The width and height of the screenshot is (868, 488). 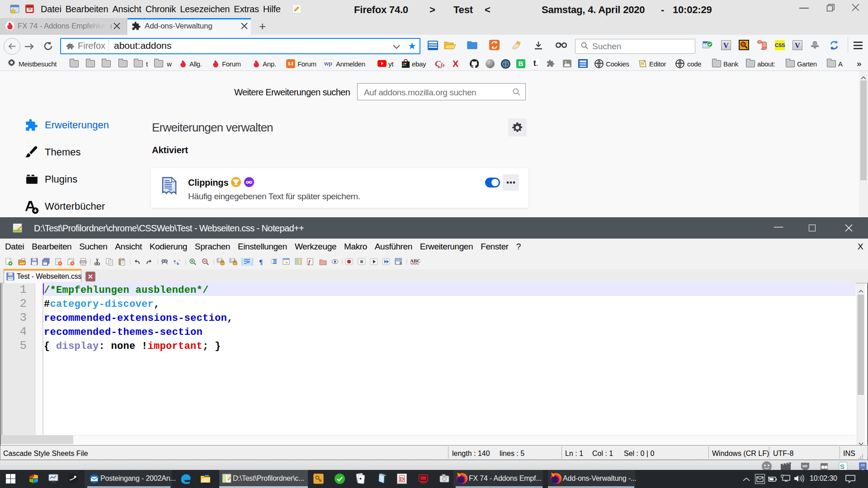 What do you see at coordinates (805, 466) in the screenshot?
I see `svg-text: ᴜo` at bounding box center [805, 466].